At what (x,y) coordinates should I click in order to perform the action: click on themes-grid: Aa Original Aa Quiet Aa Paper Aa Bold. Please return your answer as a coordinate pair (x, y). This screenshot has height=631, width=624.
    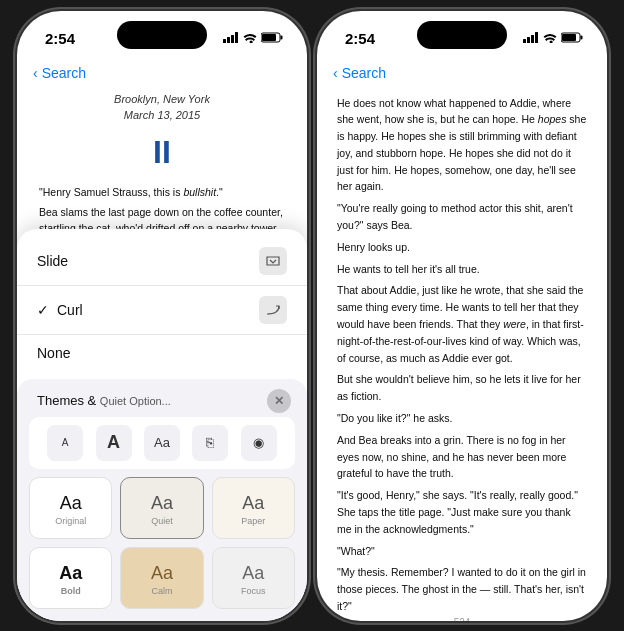
    Looking at the image, I should click on (162, 545).